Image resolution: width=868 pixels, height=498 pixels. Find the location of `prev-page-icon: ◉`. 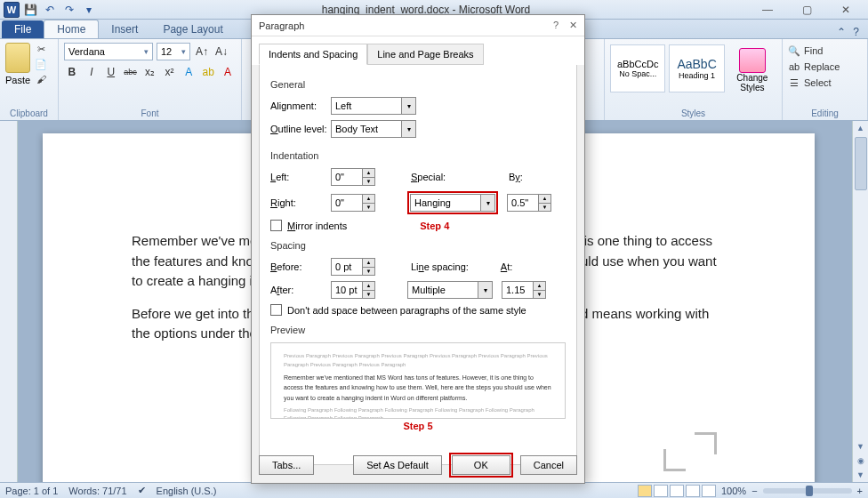

prev-page-icon: ◉ is located at coordinates (861, 461).